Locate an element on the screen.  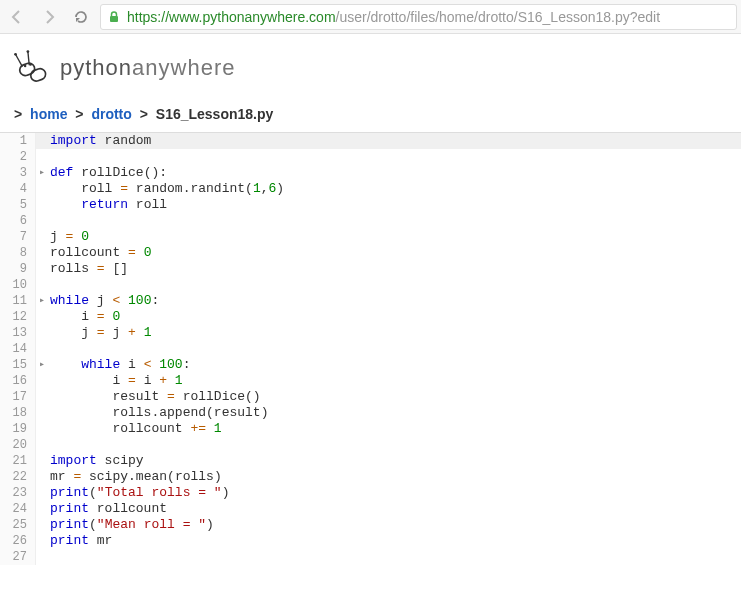
line-number: 24 is located at coordinates (18, 509).